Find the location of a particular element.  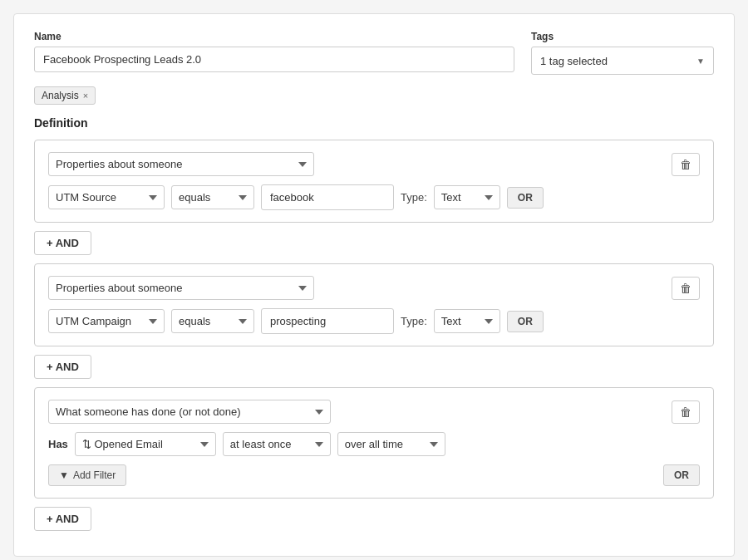

filter-or-row: ▼ Add Filter OR is located at coordinates (374, 475).